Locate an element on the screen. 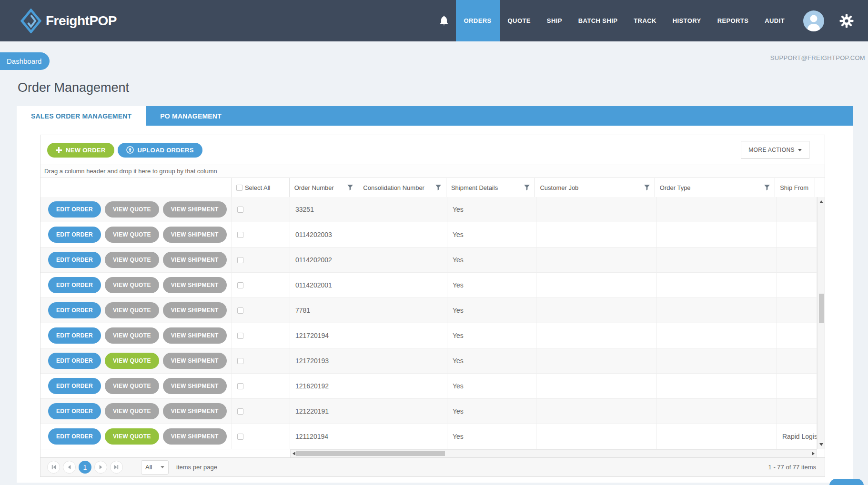  header-scrollbar-spacer is located at coordinates (820, 188).